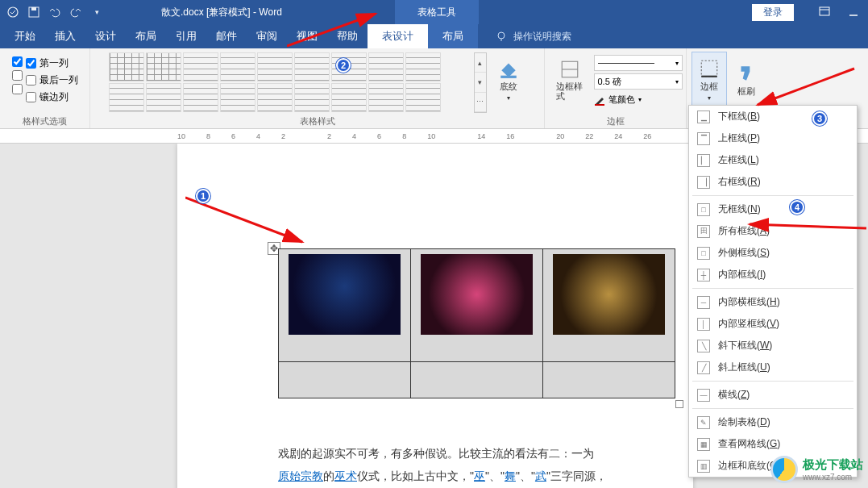 Image resolution: width=868 pixels, height=488 pixels. I want to click on border-painter-button: 框刷, so click(746, 80).